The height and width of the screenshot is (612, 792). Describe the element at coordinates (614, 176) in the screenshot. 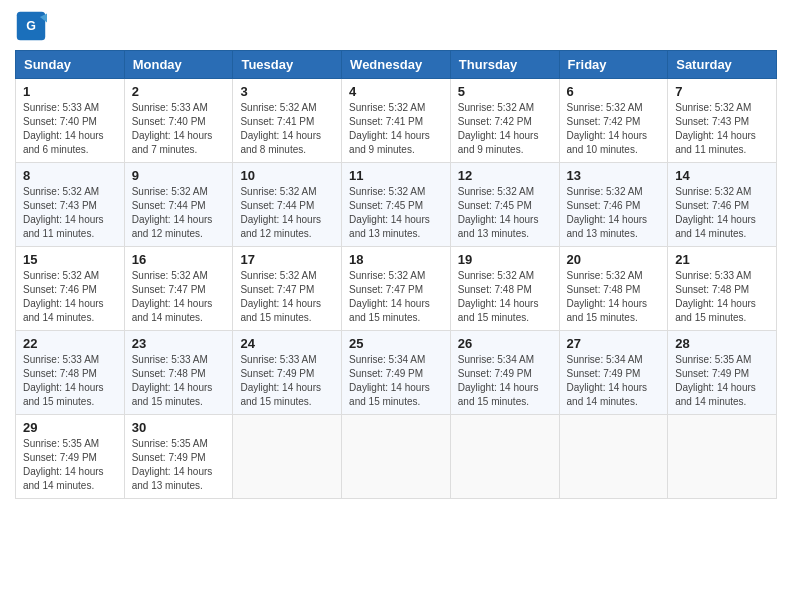

I see `day-number: 13` at that location.